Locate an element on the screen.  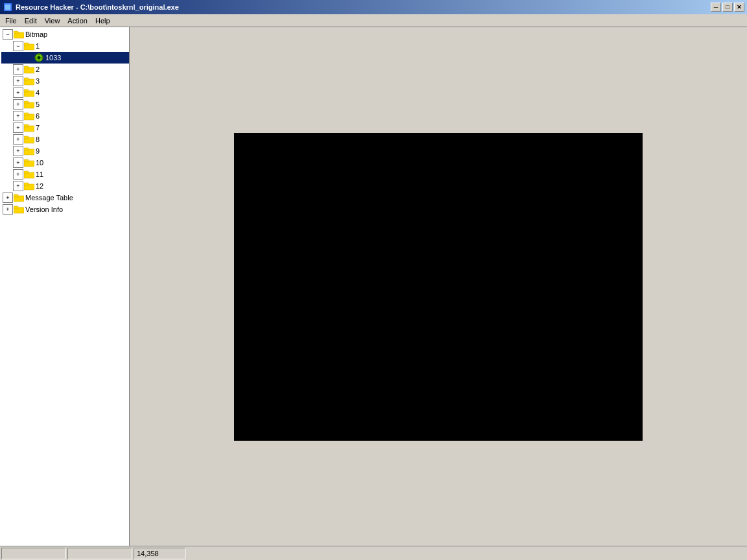
bitmap-label: Bitmap is located at coordinates (36, 34).